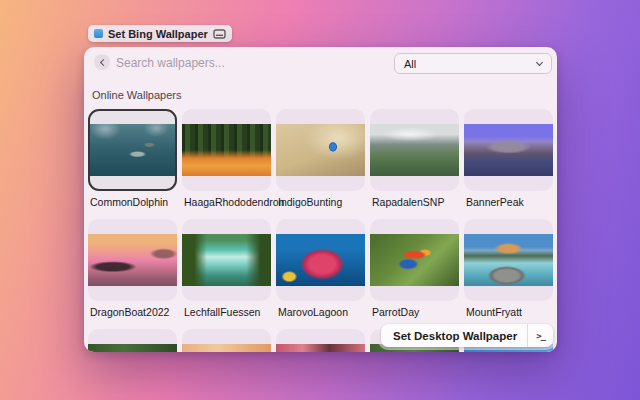  Describe the element at coordinates (320, 269) in the screenshot. I see `wallpaper-tile-marovolagoon: MarovoLagoon` at that location.